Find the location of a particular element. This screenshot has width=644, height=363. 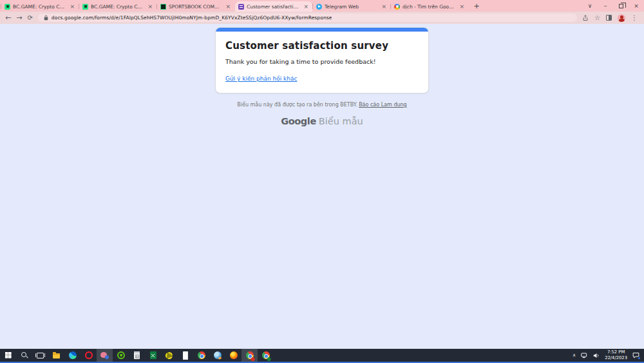

tab-strip: BC.GAME: Crypto Casino Games × BC.GAME: … is located at coordinates (322, 6).